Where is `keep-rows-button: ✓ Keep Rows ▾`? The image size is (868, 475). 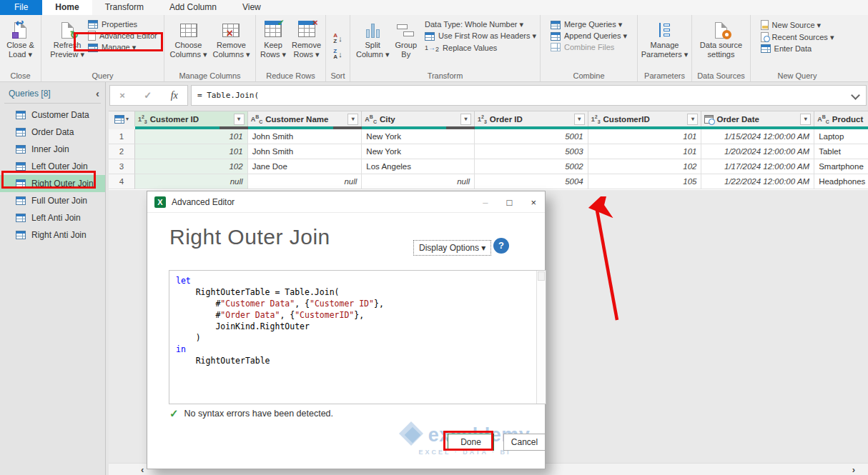 keep-rows-button: ✓ Keep Rows ▾ is located at coordinates (273, 39).